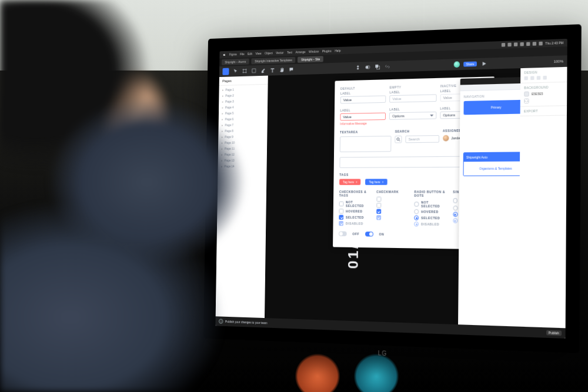  I want to click on input-error: Value, so click(363, 117).